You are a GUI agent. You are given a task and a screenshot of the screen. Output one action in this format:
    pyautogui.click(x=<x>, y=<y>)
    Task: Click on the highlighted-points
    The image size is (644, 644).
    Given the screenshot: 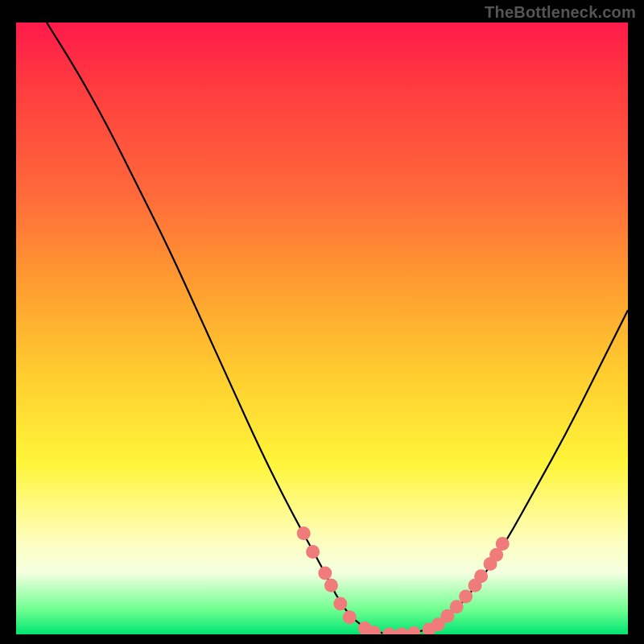 What is the action you would take?
    pyautogui.click(x=403, y=580)
    